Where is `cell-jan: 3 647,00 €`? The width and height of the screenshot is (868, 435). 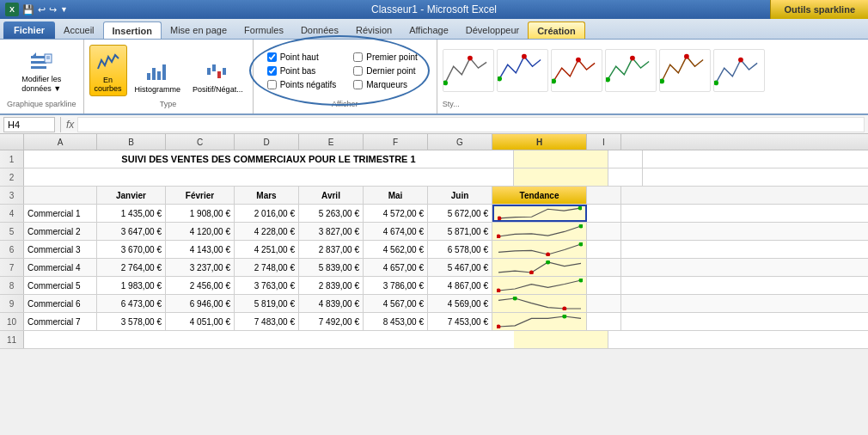 cell-jan: 3 647,00 € is located at coordinates (131, 231).